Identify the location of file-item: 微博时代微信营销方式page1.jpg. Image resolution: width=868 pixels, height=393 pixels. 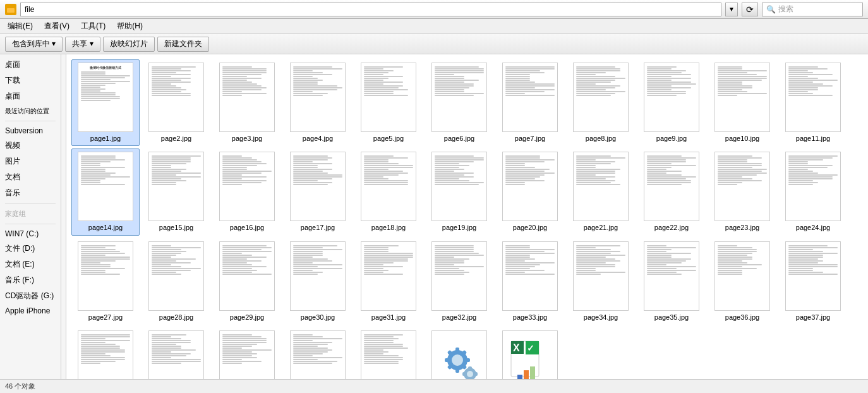
(105, 102).